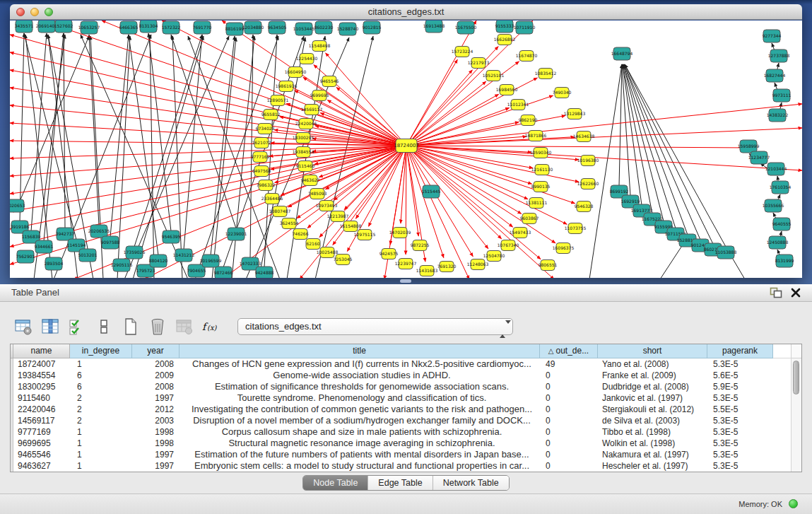  What do you see at coordinates (360, 443) in the screenshot?
I see `cell-title: Structural magnetic resonance image aver…` at bounding box center [360, 443].